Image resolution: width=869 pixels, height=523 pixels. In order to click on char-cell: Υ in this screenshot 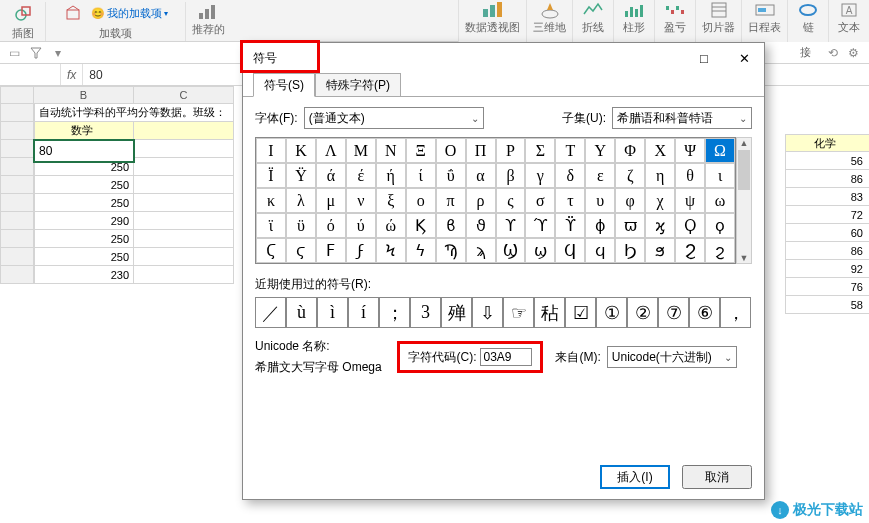, I will do `click(600, 150)`.